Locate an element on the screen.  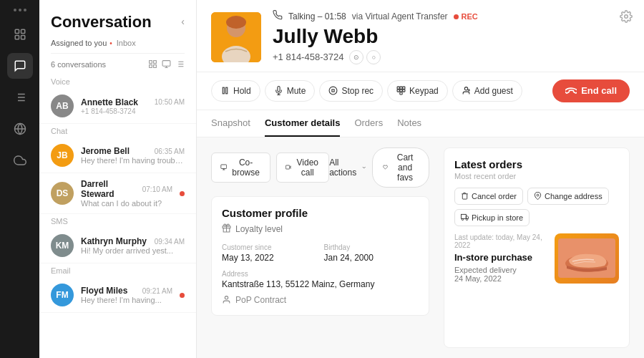
sidebar-item-home is located at coordinates (20, 34).